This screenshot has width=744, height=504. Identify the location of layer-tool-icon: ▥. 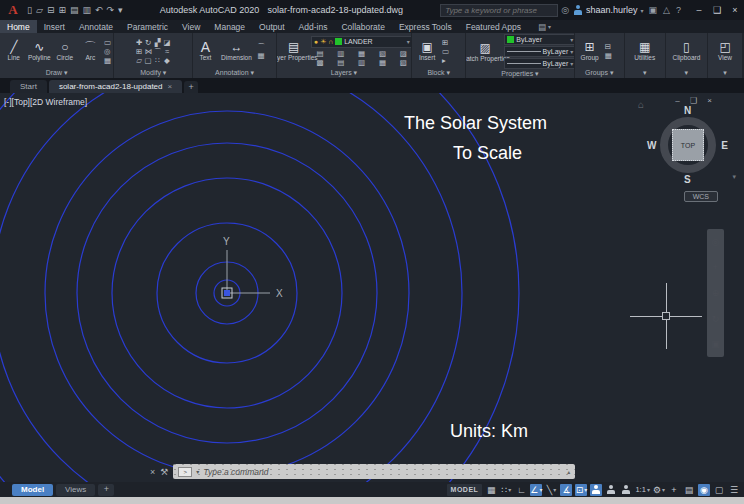
(340, 54).